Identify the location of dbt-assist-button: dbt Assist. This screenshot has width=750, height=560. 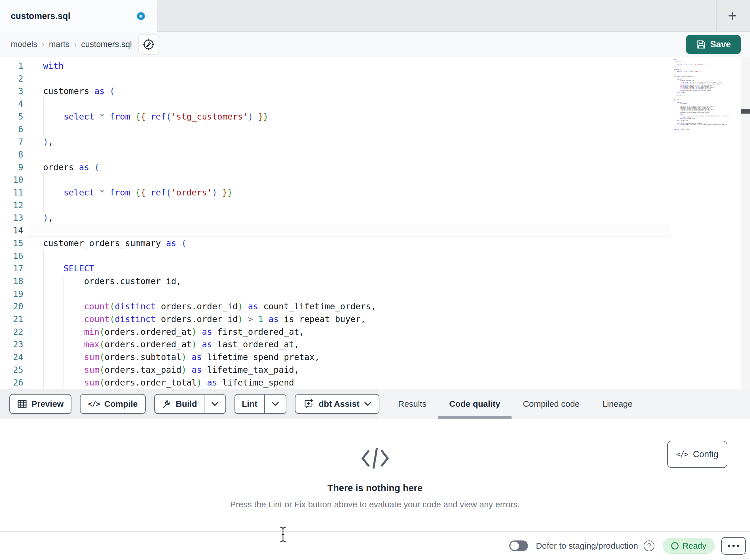
(337, 404).